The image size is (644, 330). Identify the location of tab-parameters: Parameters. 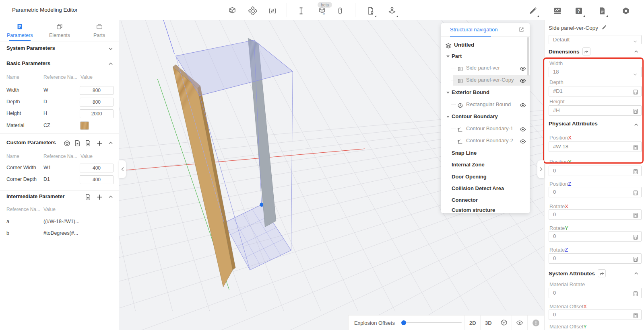
(20, 31).